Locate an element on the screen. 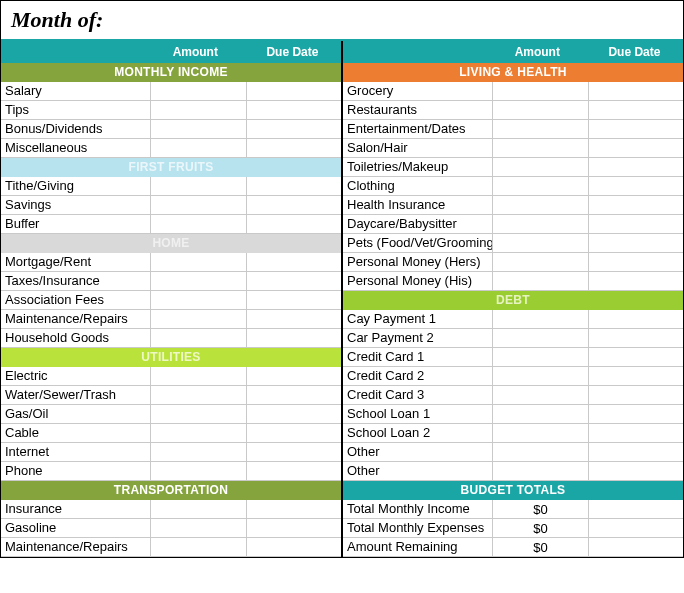 The width and height of the screenshot is (684, 593). budget-row: Insurance is located at coordinates (171, 510).